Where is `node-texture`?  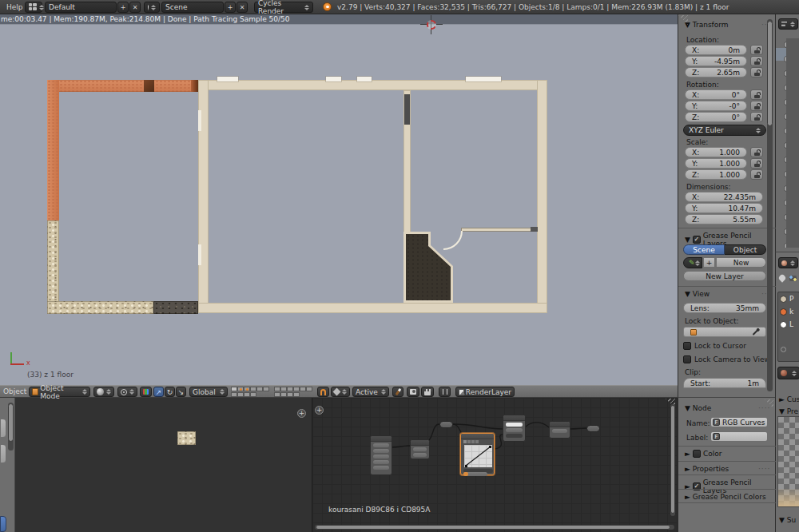 node-texture is located at coordinates (381, 455).